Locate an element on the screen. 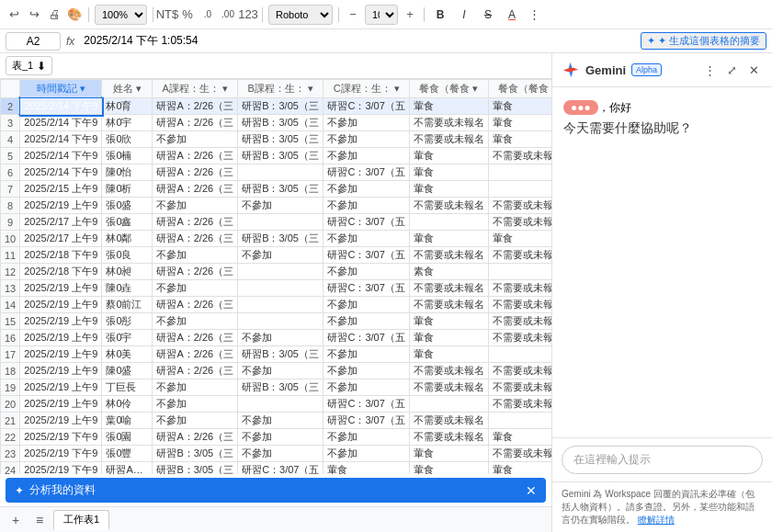  table-cell: 林0鄰 is located at coordinates (127, 239).